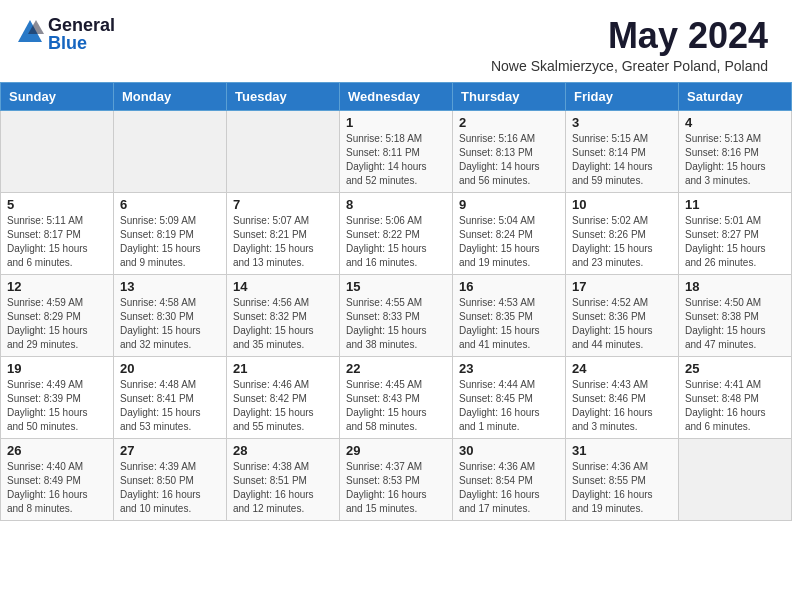  Describe the element at coordinates (396, 242) in the screenshot. I see `day-info: Sunrise: 5:06 AM Sunset: 8:22 PM Dayligh…` at that location.